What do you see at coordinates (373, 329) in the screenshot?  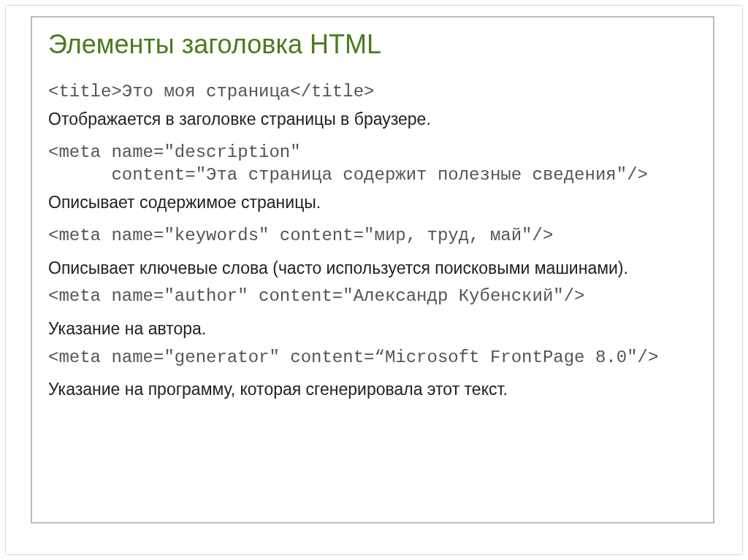 I see `desc-text: Указание на автора.` at bounding box center [373, 329].